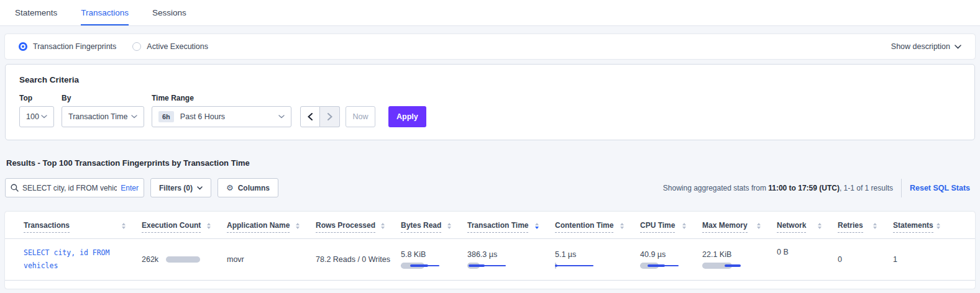 This screenshot has width=980, height=293. What do you see at coordinates (103, 117) in the screenshot?
I see `by-select: Transaction Time` at bounding box center [103, 117].